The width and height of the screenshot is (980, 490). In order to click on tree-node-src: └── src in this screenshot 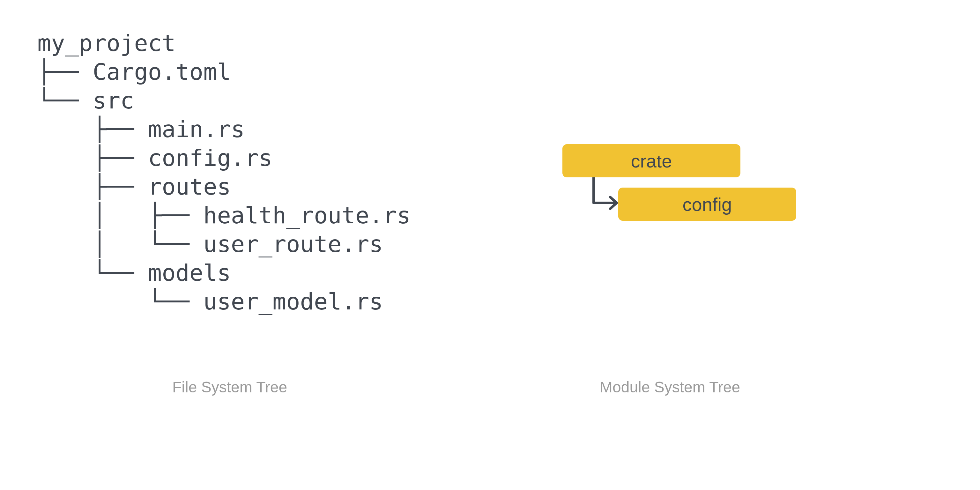, I will do `click(224, 100)`.